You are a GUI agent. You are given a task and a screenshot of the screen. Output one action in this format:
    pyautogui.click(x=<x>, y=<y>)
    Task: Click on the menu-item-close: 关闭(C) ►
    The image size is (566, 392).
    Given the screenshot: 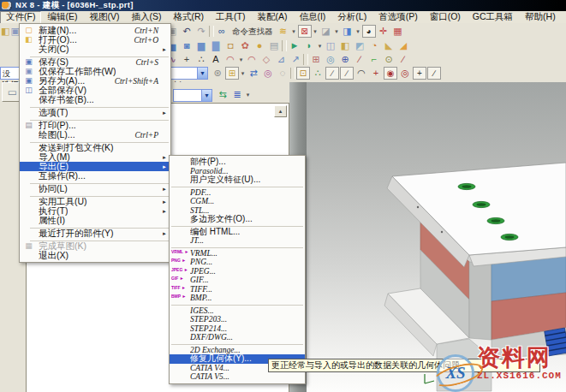 What is the action you would take?
    pyautogui.click(x=95, y=50)
    